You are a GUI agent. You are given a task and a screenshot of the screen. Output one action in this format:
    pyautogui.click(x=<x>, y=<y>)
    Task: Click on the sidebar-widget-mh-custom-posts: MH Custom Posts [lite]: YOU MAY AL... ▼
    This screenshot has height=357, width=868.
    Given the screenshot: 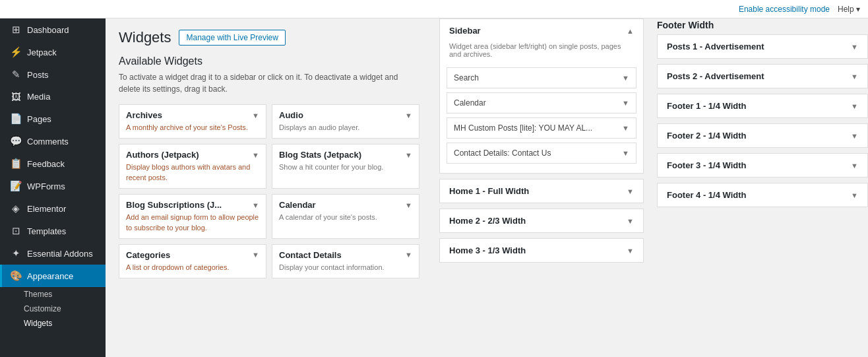 What is the action you would take?
    pyautogui.click(x=542, y=128)
    